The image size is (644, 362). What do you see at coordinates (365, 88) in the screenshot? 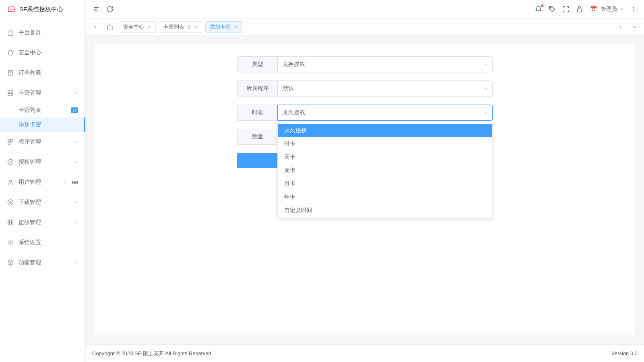
I see `form-row-program: 所属程序 默认` at bounding box center [365, 88].